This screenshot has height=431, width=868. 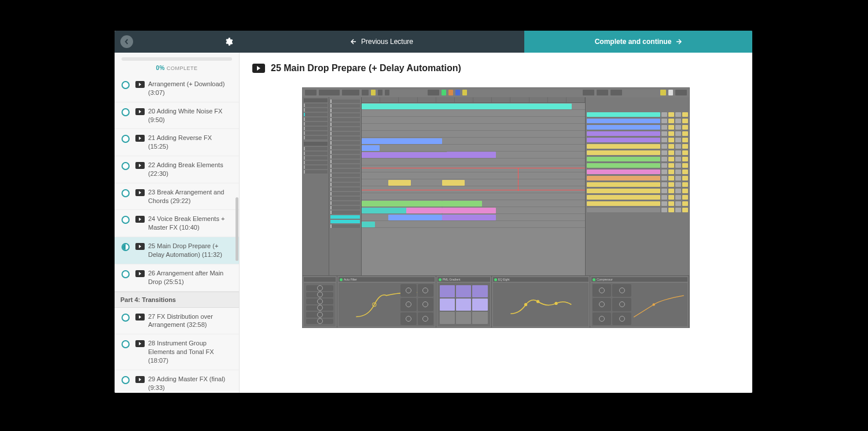 What do you see at coordinates (191, 89) in the screenshot?
I see `lecture-label: Arrangement (+ Download) (3:07)` at bounding box center [191, 89].